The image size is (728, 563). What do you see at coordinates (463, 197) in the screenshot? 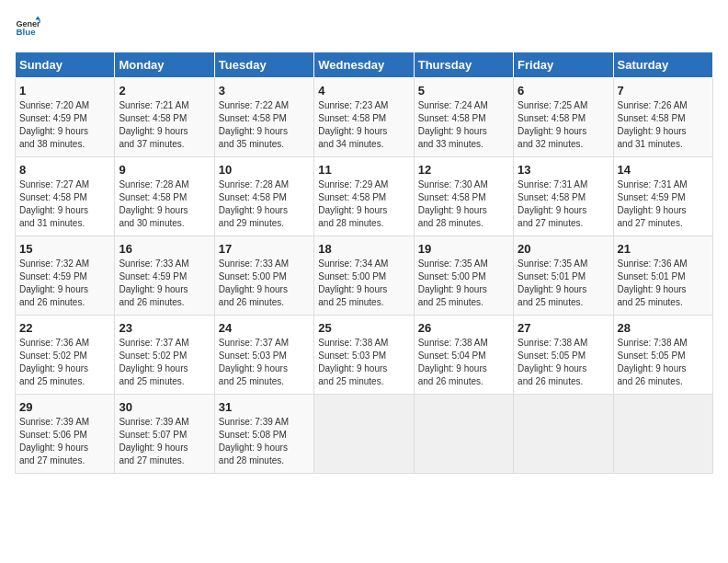
I see `calendar-cell: 12Sunrise: 7:30 AM Sunset: 4:58 PM Dayli…` at bounding box center [463, 197].